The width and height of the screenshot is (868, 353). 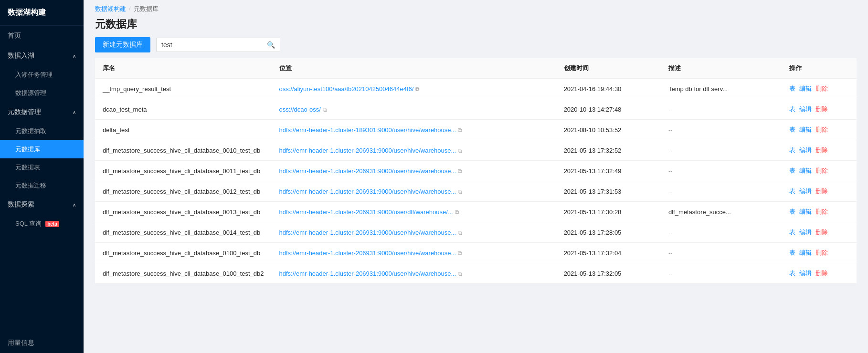 What do you see at coordinates (111, 9) in the screenshot?
I see `breadcrumb-home: 数据湖构建` at bounding box center [111, 9].